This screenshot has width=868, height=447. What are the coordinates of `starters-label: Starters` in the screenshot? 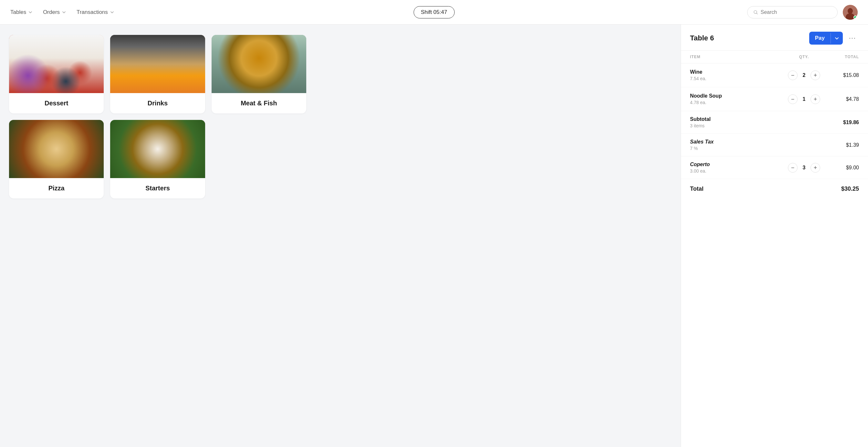 It's located at (158, 188).